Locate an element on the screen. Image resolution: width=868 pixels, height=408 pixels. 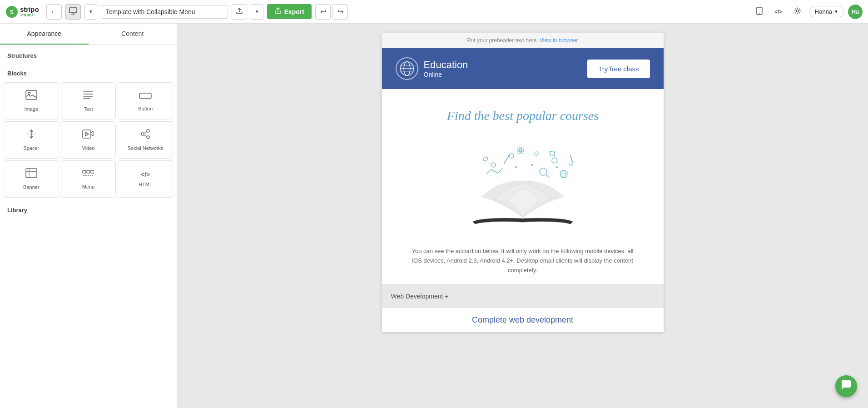
gear-icon is located at coordinates (798, 12).